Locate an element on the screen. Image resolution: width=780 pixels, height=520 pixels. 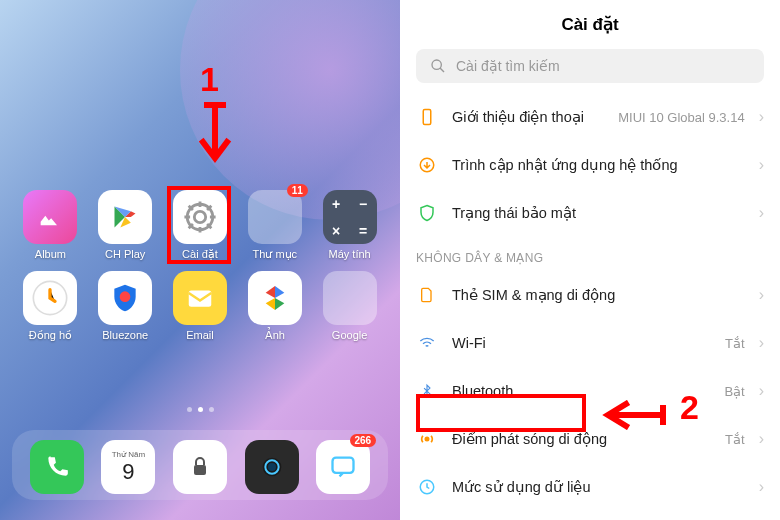
calendar-icon: Thứ Năm9 is located at coordinates (128, 467).